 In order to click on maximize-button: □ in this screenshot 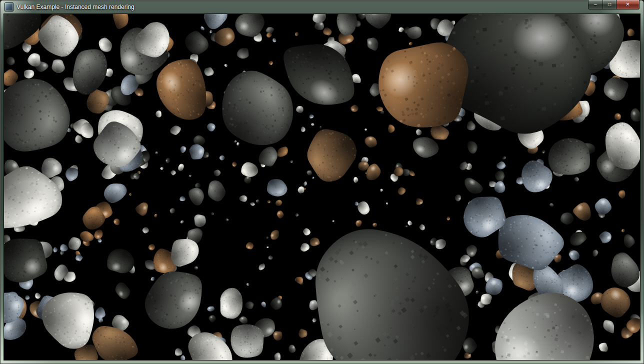, I will do `click(610, 5)`.